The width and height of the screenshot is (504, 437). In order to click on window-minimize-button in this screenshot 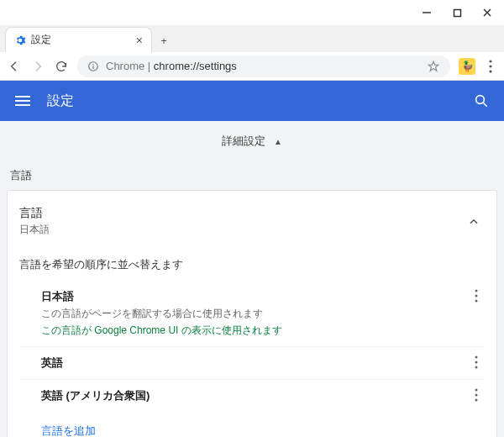, I will do `click(427, 13)`.